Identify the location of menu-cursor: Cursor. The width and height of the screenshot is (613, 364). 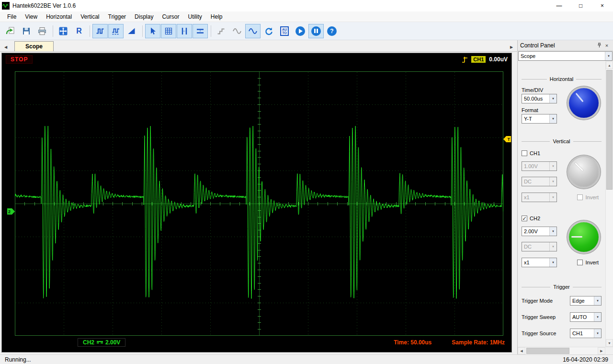
(170, 16).